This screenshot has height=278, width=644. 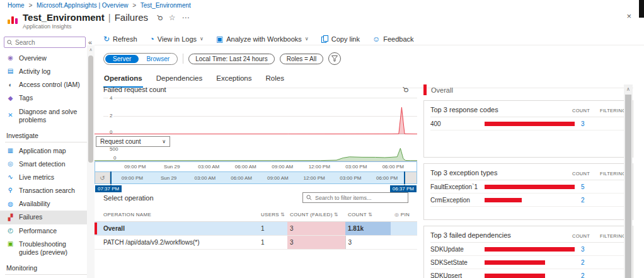 What do you see at coordinates (158, 59) in the screenshot?
I see `browser-toggle-button: Browser` at bounding box center [158, 59].